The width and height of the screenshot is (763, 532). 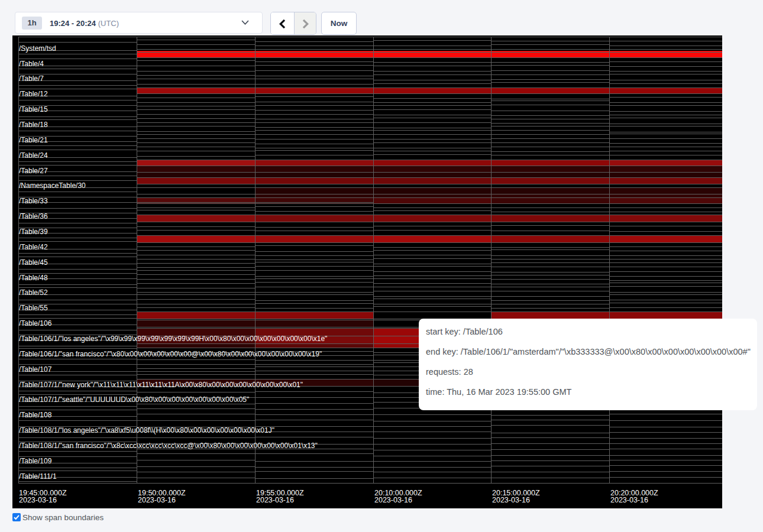 What do you see at coordinates (33, 140) in the screenshot?
I see `svg-text: /Table/21` at bounding box center [33, 140].